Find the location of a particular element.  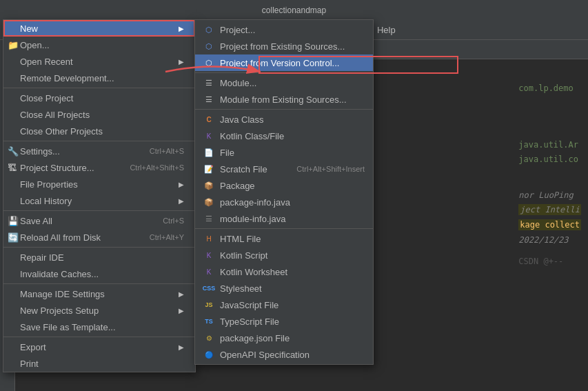

new-item-kotlin-class: K Kotlin Class/File is located at coordinates (284, 136).